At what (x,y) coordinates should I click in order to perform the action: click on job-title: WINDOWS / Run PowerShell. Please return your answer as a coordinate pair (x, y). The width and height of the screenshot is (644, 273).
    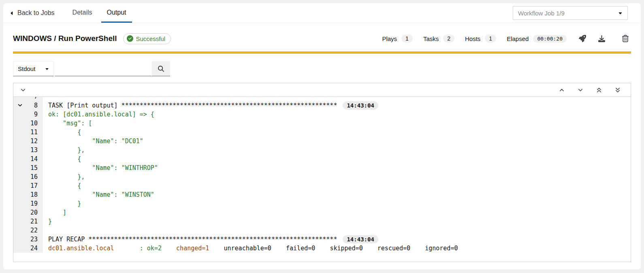
    Looking at the image, I should click on (65, 39).